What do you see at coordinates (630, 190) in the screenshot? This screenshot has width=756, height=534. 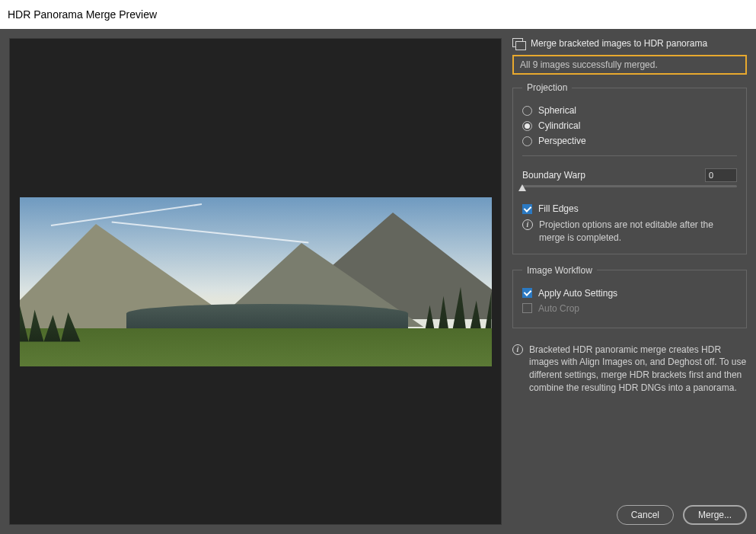 I see `boundary-warp-slider` at bounding box center [630, 190].